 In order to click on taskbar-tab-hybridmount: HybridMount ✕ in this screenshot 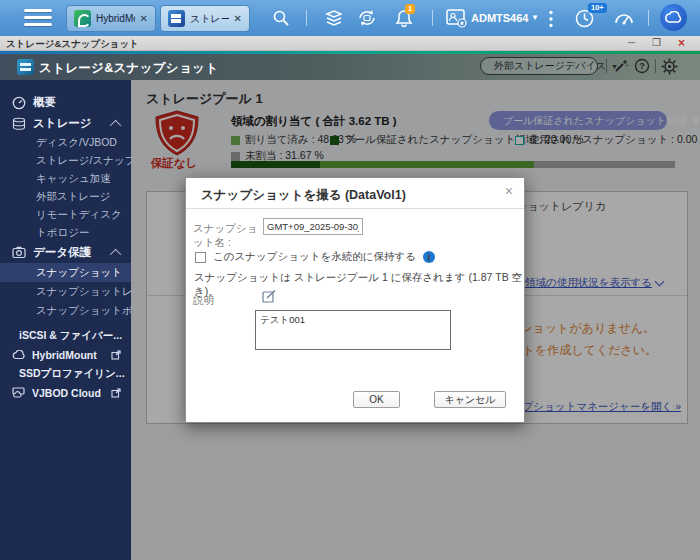, I will do `click(111, 18)`.